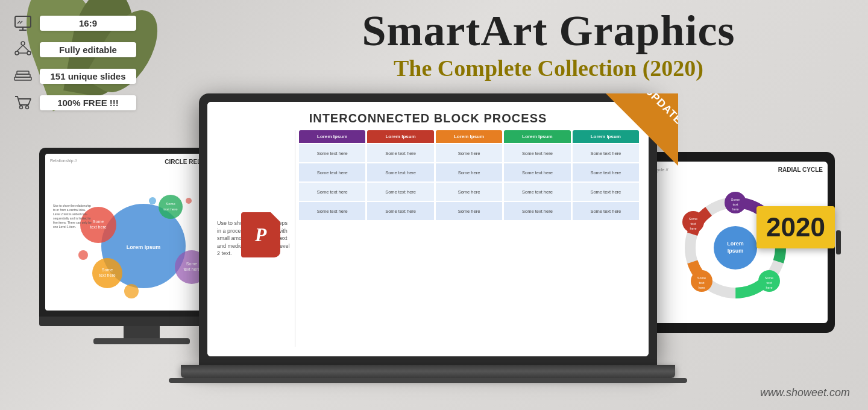  I want to click on ratio-badge: 16:9, so click(88, 23).